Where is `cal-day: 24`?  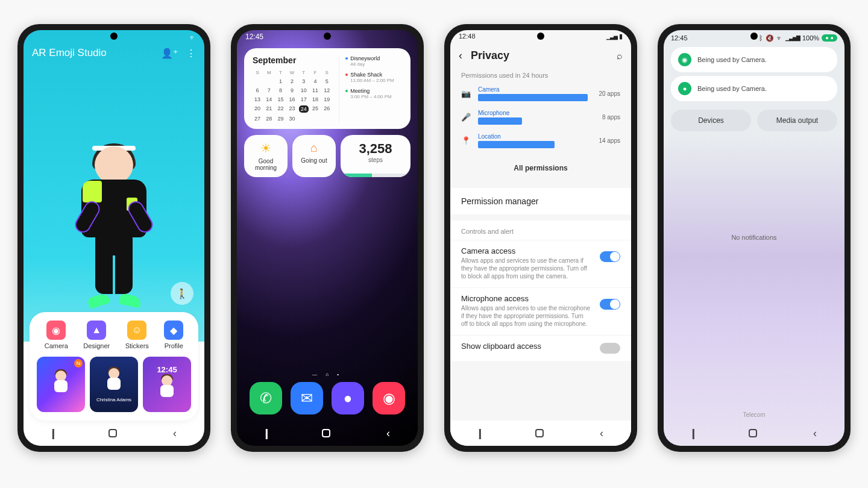
cal-day: 24 is located at coordinates (304, 109).